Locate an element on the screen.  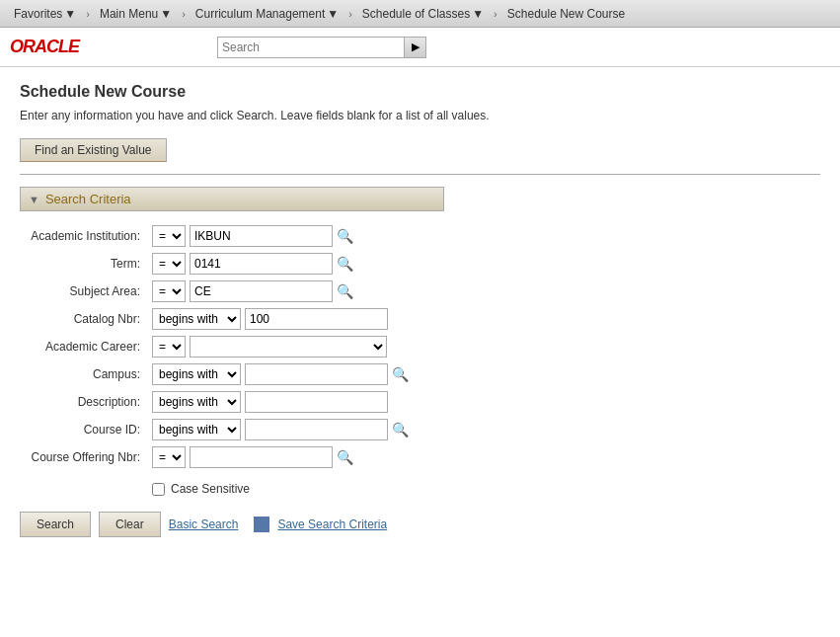
description-input is located at coordinates (316, 402).